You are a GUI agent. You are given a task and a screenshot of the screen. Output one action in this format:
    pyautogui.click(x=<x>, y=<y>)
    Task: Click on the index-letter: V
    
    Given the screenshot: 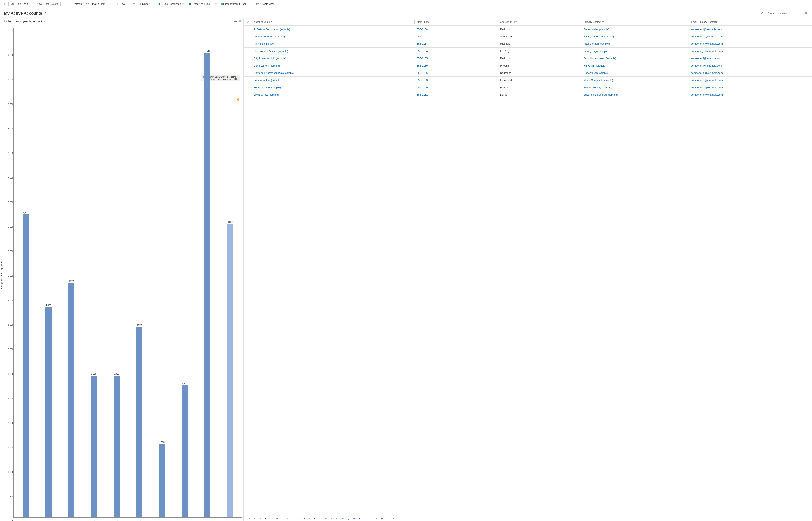 What is the action you would take?
    pyautogui.click(x=377, y=519)
    